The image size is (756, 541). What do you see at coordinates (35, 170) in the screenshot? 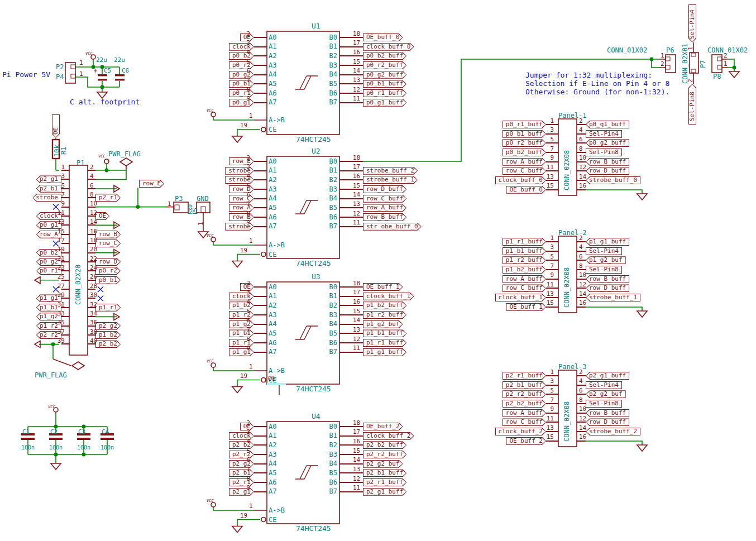
I see `p1-pin-row: 1` at bounding box center [35, 170].